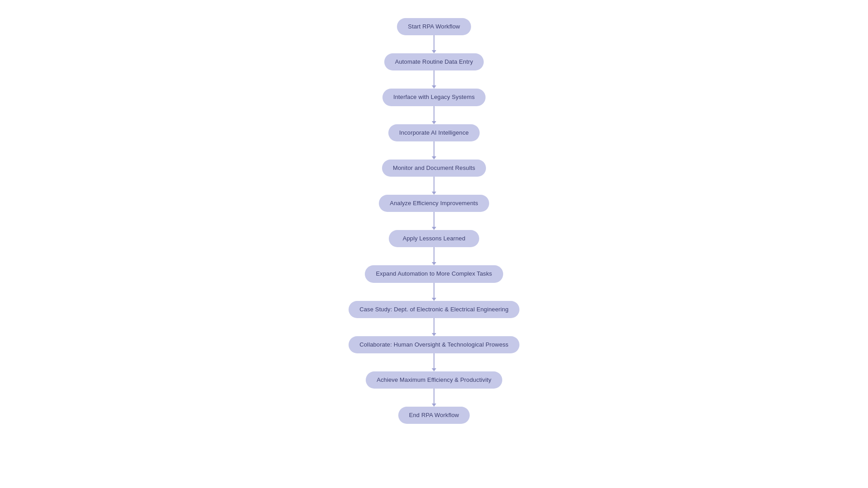 The width and height of the screenshot is (868, 488). I want to click on flow-node-start: Start RPA Workflow, so click(434, 27).